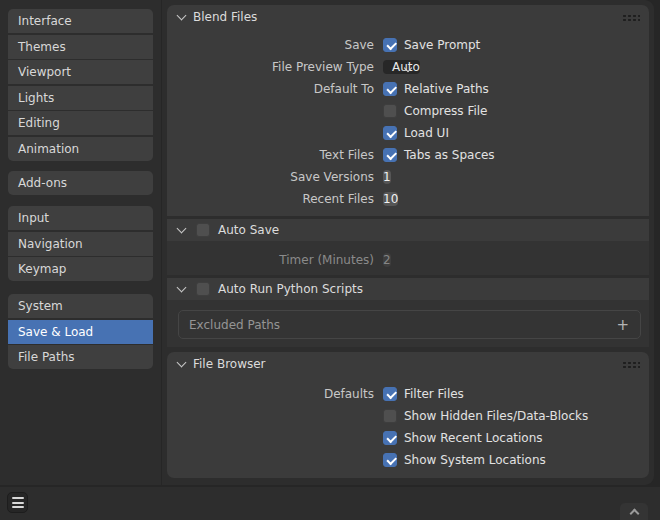 Image resolution: width=660 pixels, height=520 pixels. Describe the element at coordinates (230, 364) in the screenshot. I see `panel-title: File Browser` at that location.